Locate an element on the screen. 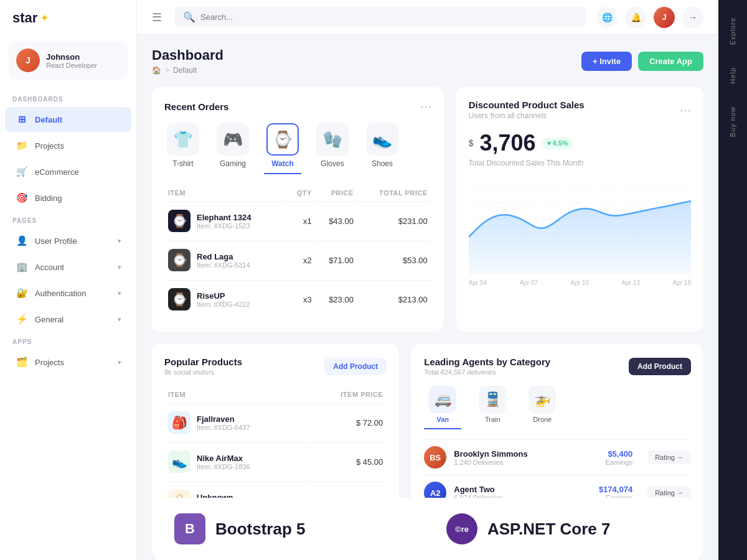 This screenshot has width=747, height=560. user-role: React Developer is located at coordinates (72, 65).